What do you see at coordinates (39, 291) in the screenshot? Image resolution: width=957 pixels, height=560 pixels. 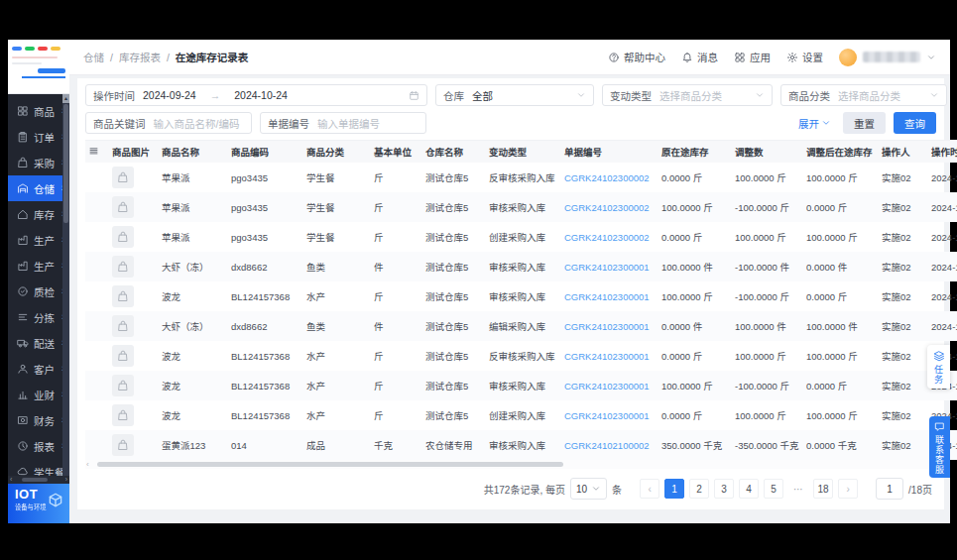 I see `sidebar-item-质检: 质检›` at bounding box center [39, 291].